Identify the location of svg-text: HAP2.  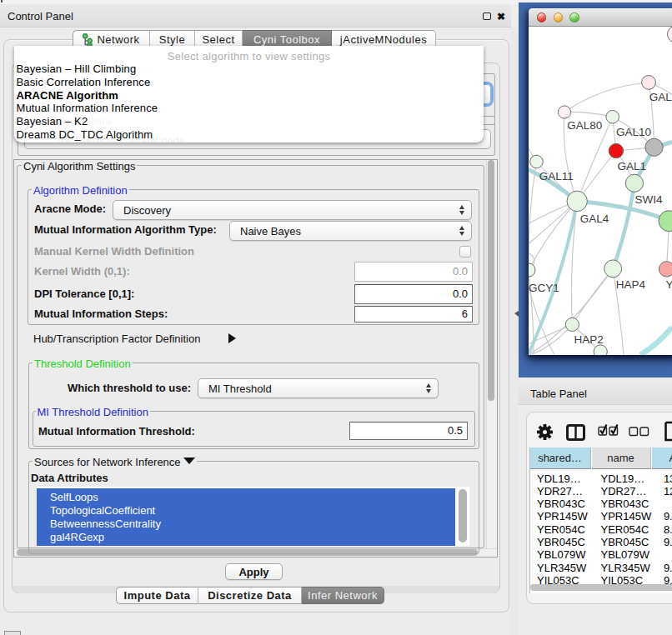
(589, 340).